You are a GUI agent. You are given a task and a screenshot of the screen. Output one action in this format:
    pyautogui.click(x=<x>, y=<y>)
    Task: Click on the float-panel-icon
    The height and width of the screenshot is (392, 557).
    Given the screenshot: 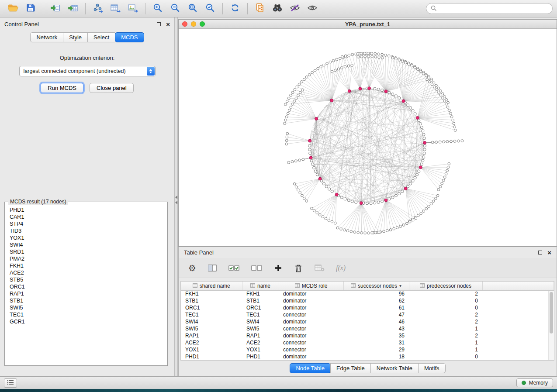 What is the action you would take?
    pyautogui.click(x=159, y=24)
    